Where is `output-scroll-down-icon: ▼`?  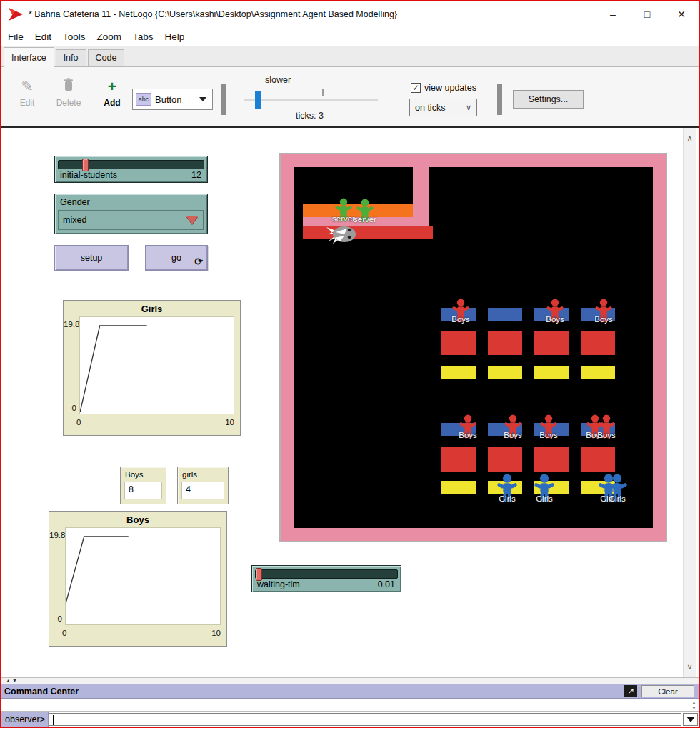 output-scroll-down-icon: ▼ is located at coordinates (694, 707).